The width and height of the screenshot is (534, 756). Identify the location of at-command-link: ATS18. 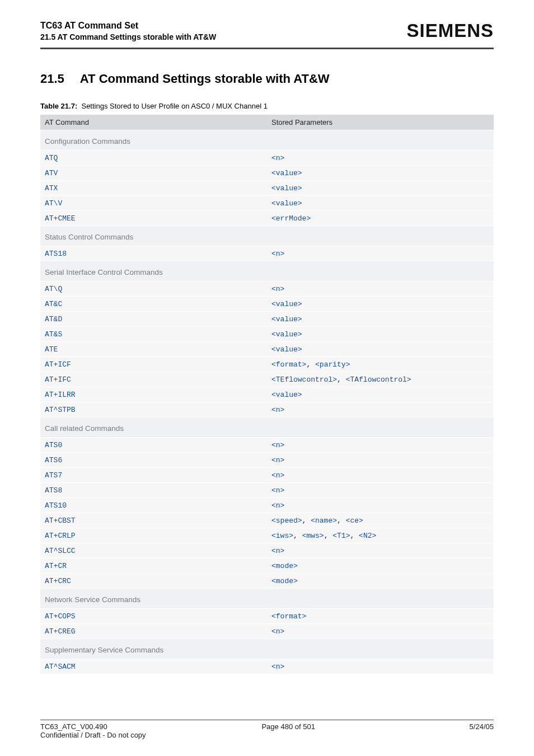
(56, 254).